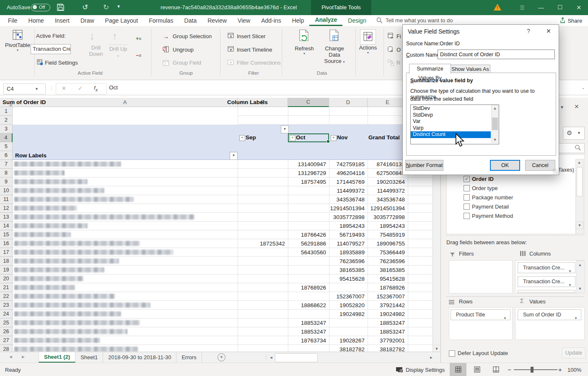  Describe the element at coordinates (18, 41) in the screenshot. I see `pivottable-button: PivotTable ▾` at that location.